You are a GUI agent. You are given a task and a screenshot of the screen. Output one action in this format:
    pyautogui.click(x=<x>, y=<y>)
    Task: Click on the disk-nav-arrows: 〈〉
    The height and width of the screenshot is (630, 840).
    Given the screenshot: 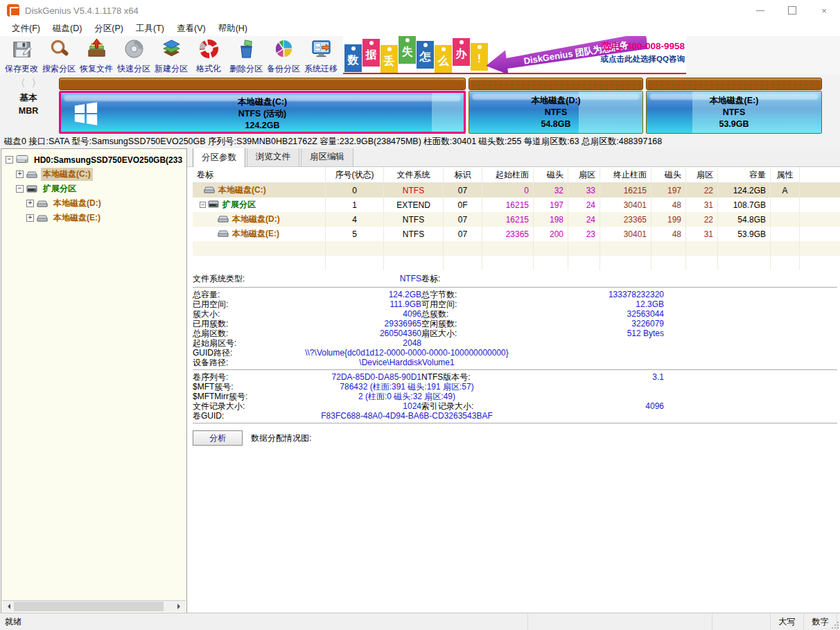 What is the action you would take?
    pyautogui.click(x=28, y=83)
    